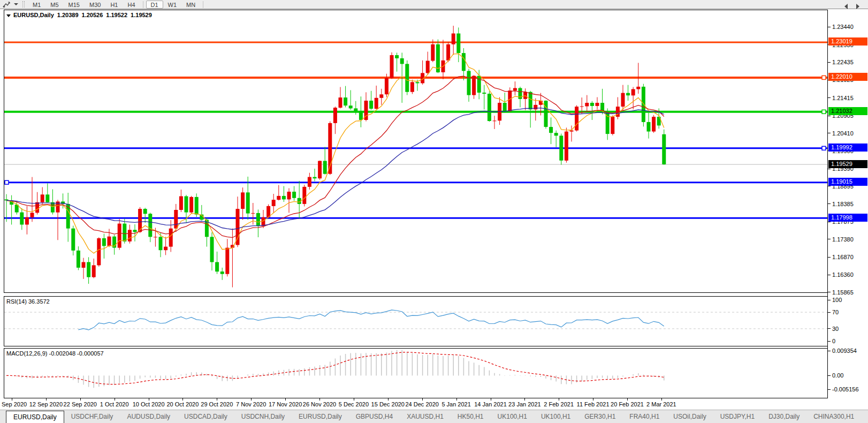 The width and height of the screenshot is (868, 423). What do you see at coordinates (737, 417) in the screenshot?
I see `chart-tab-usdjpy-h1: USDJPY,H1` at bounding box center [737, 417].